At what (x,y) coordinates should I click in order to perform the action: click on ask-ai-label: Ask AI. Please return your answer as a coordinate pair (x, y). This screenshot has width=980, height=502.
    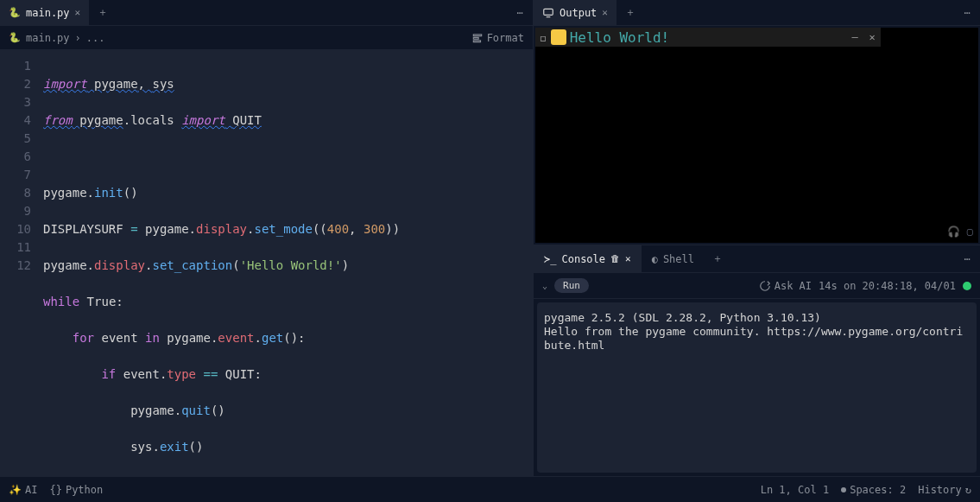
    Looking at the image, I should click on (793, 286).